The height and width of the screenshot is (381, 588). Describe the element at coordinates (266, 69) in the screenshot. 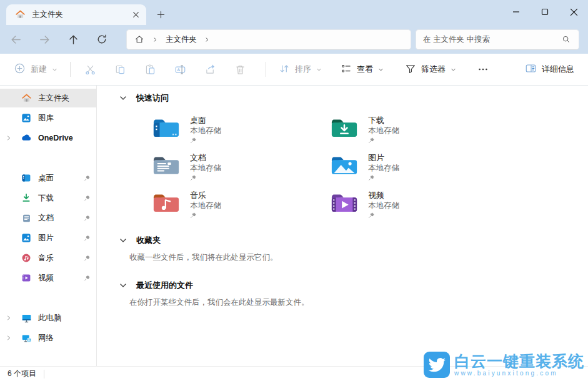

I see `toolbar-separator` at that location.